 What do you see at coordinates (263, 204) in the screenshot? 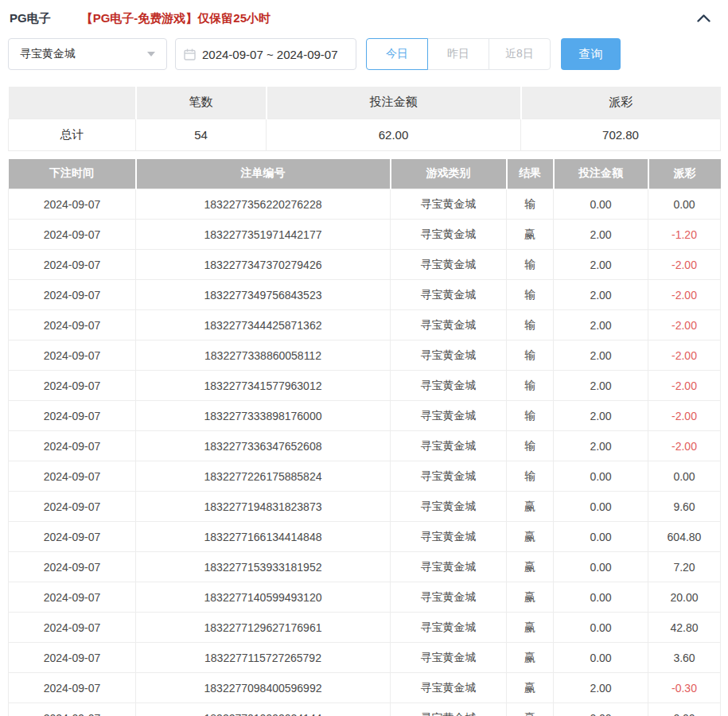
I see `cell-order-id: 1832277356220276228` at bounding box center [263, 204].